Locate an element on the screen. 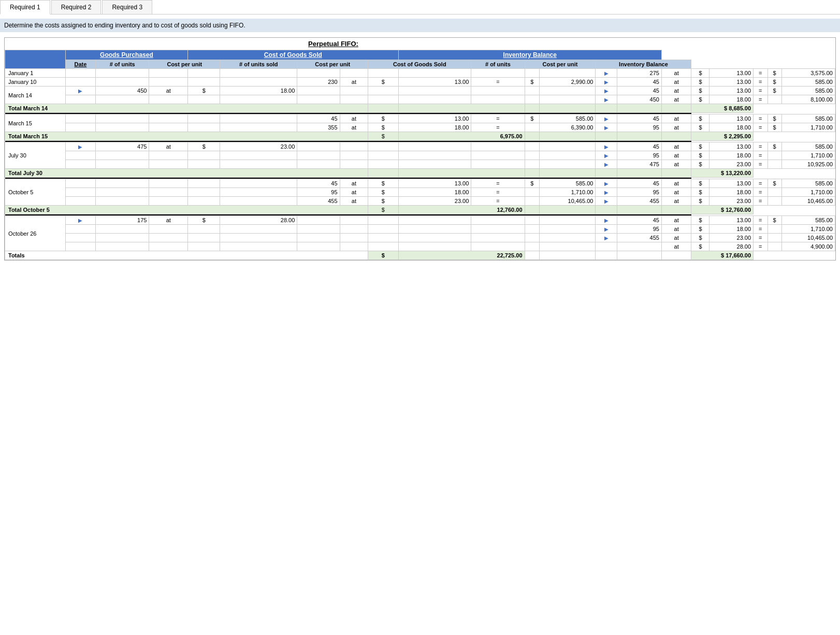 Image resolution: width=840 pixels, height=635 pixels. tab-required2: Required 2 is located at coordinates (77, 7).